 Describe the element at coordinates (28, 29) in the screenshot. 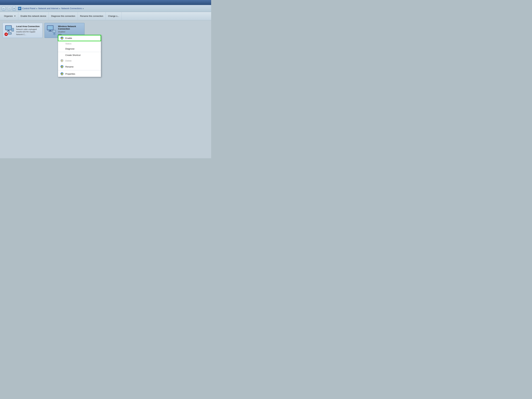

I see `local-connection-status1: Network cable unplugged` at that location.